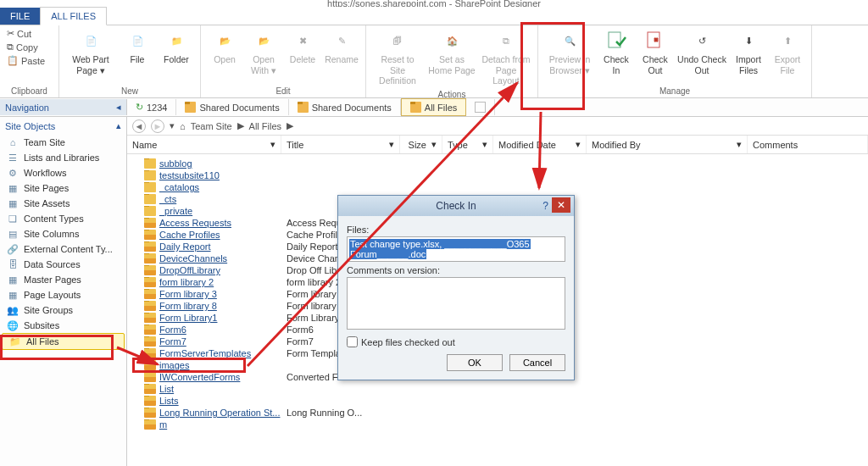  What do you see at coordinates (434, 107) in the screenshot?
I see `nav-tab-3: All Files` at bounding box center [434, 107].